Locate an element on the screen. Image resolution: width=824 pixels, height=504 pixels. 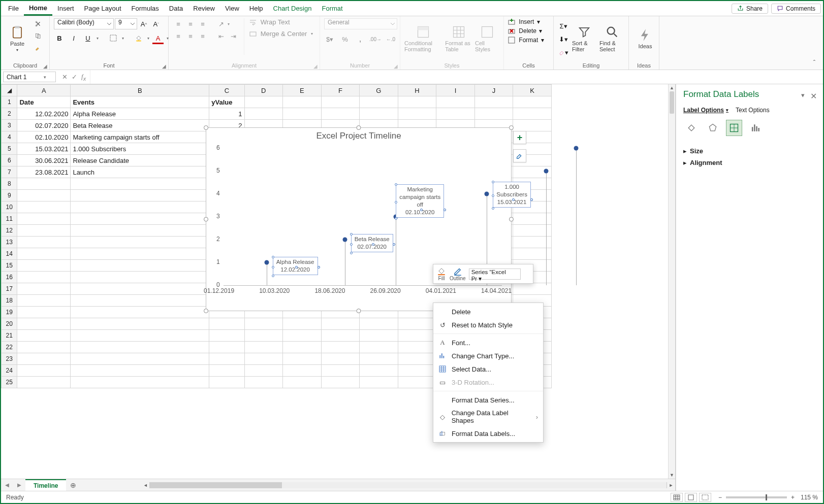
tab-formulas: Formulas is located at coordinates (145, 8).